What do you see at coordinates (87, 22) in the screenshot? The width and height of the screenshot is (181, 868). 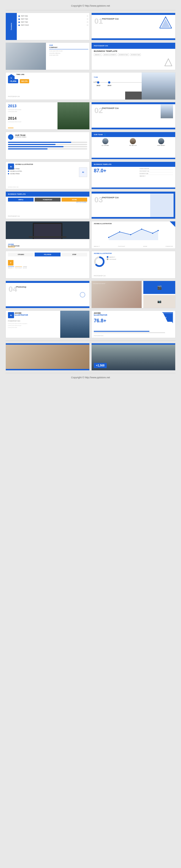 I see `item-num-3: 03` at bounding box center [87, 22].